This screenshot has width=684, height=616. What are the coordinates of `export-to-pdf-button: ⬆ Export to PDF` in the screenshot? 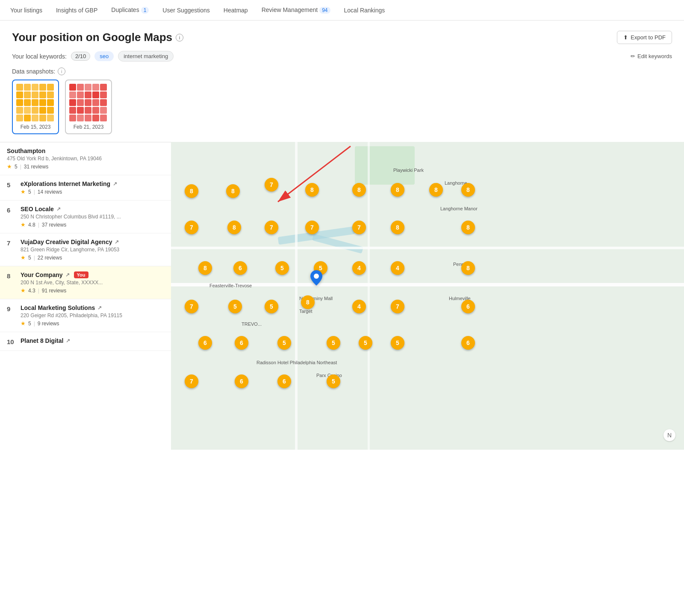 It's located at (645, 38).